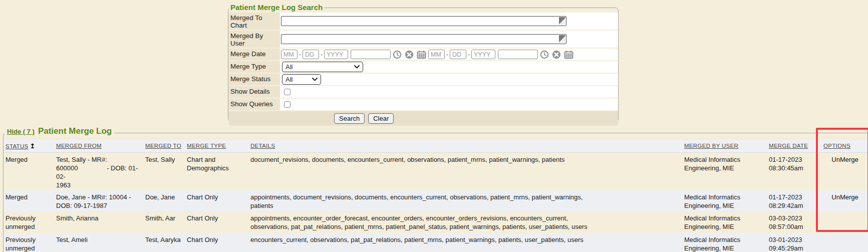  What do you see at coordinates (518, 54) in the screenshot?
I see `merge-date-end-time-input` at bounding box center [518, 54].